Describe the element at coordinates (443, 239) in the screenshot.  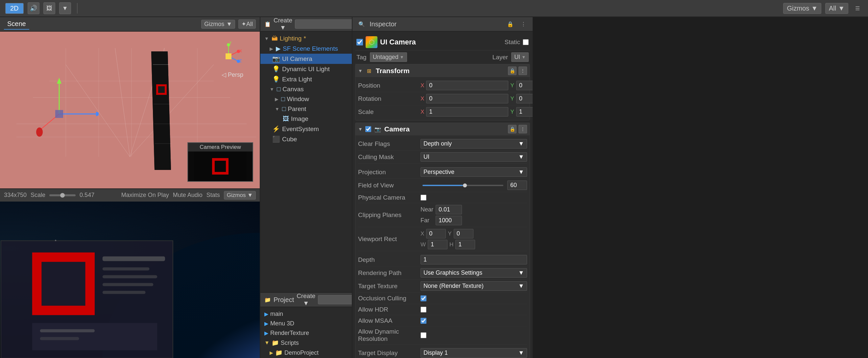
I see `viewport-rect-row: Viewport Rect X Y W H` at that location.